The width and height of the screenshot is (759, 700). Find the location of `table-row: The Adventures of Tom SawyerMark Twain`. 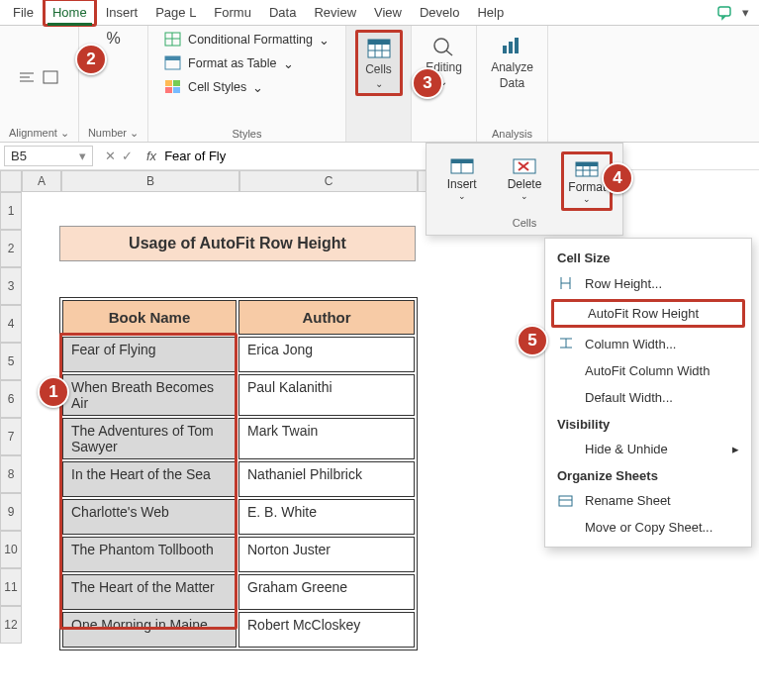

table-row: The Adventures of Tom SawyerMark Twain is located at coordinates (238, 439).